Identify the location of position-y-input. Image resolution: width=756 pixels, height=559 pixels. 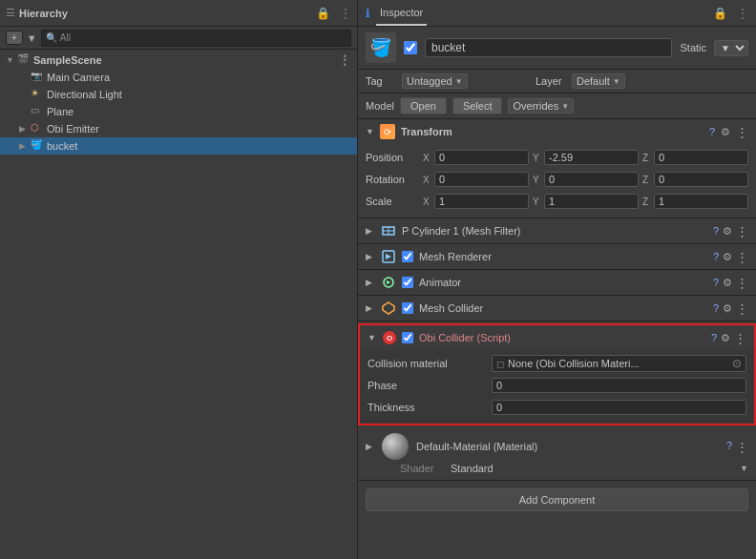
(592, 157).